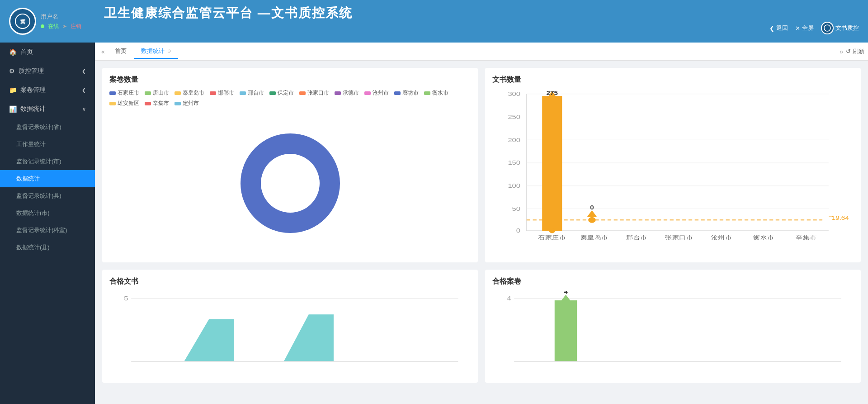  What do you see at coordinates (84, 71) in the screenshot?
I see `quality-arrow-icon: ❮` at bounding box center [84, 71].